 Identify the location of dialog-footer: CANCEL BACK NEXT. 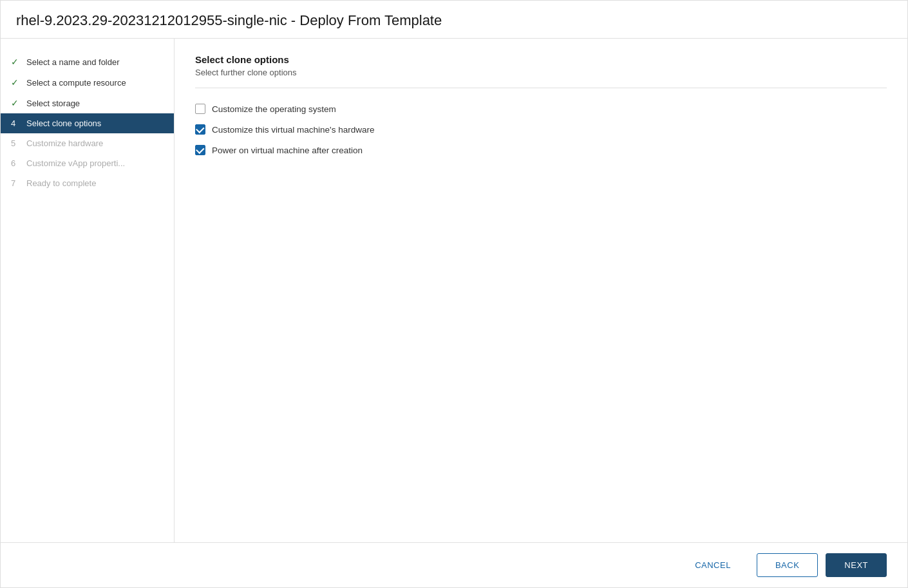
(454, 565).